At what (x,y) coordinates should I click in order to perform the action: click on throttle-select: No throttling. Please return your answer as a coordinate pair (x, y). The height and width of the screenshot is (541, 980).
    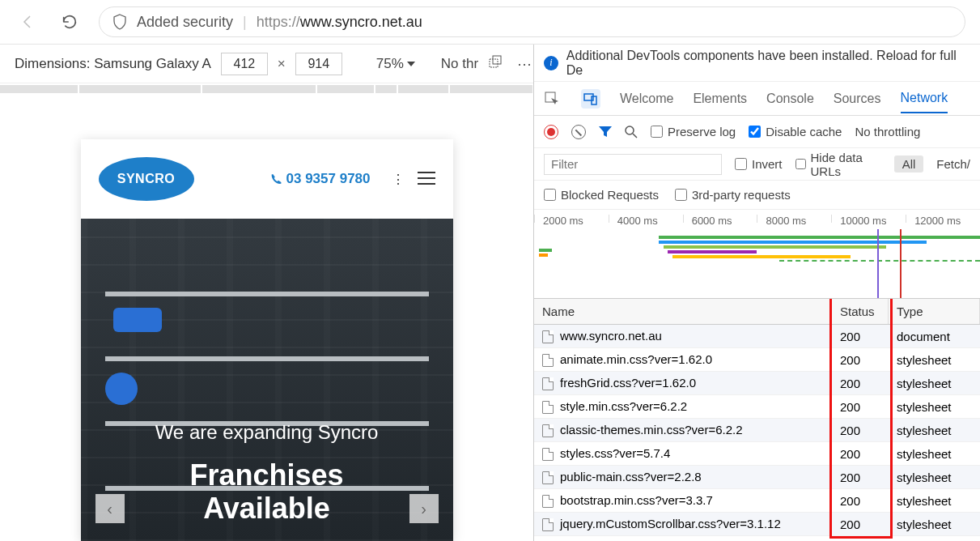
    Looking at the image, I should click on (887, 131).